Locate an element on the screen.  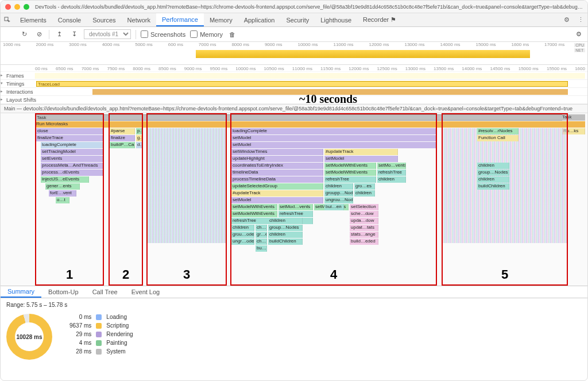
overview-activity-bar is located at coordinates (363, 54).